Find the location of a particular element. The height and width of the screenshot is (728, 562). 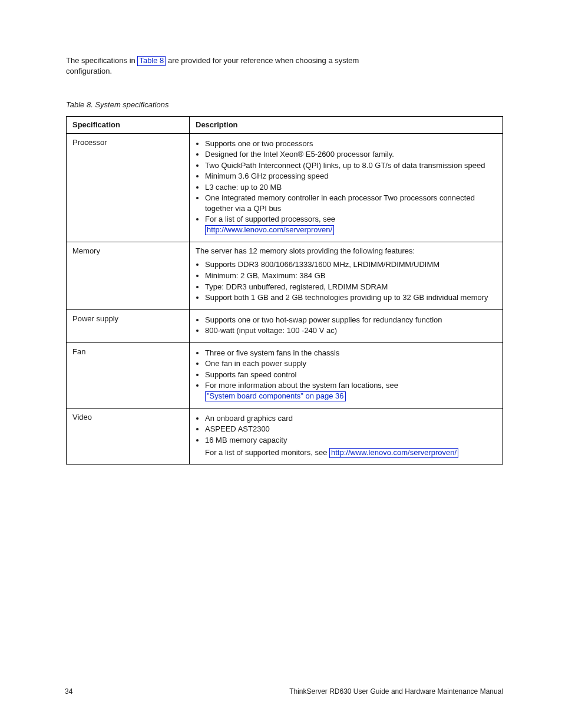

list-item: One integrated memory controller in each… is located at coordinates (351, 203).